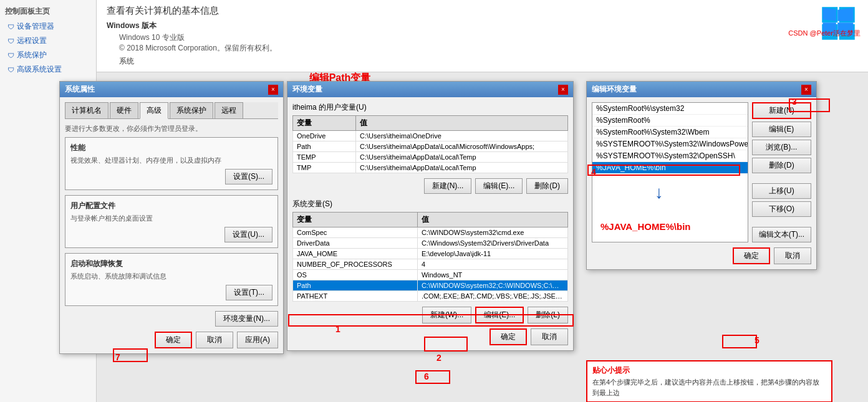 The height and width of the screenshot is (402, 868). What do you see at coordinates (483, 26) in the screenshot?
I see `windows-version-label: Windows 版本` at bounding box center [483, 26].